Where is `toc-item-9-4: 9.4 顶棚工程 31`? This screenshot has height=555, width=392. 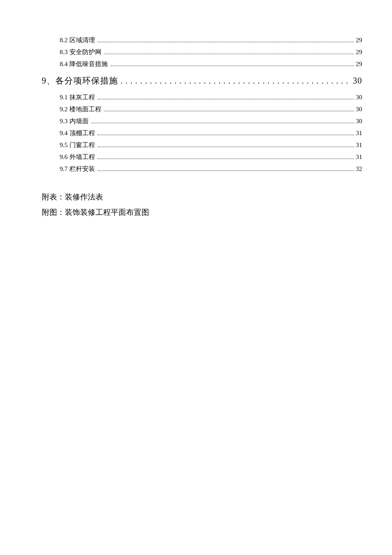 toc-item-9-4: 9.4 顶棚工程 31 is located at coordinates (211, 133).